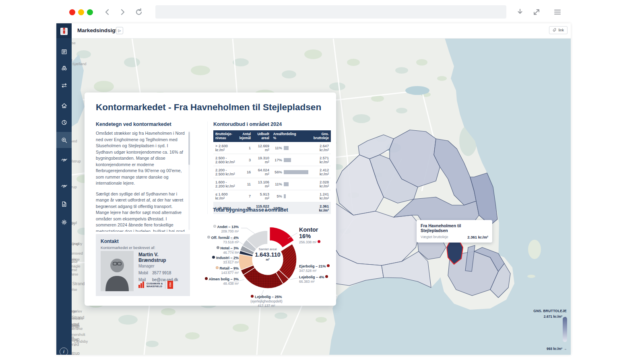  I want to click on map-label: Havdrup, so click(75, 244).